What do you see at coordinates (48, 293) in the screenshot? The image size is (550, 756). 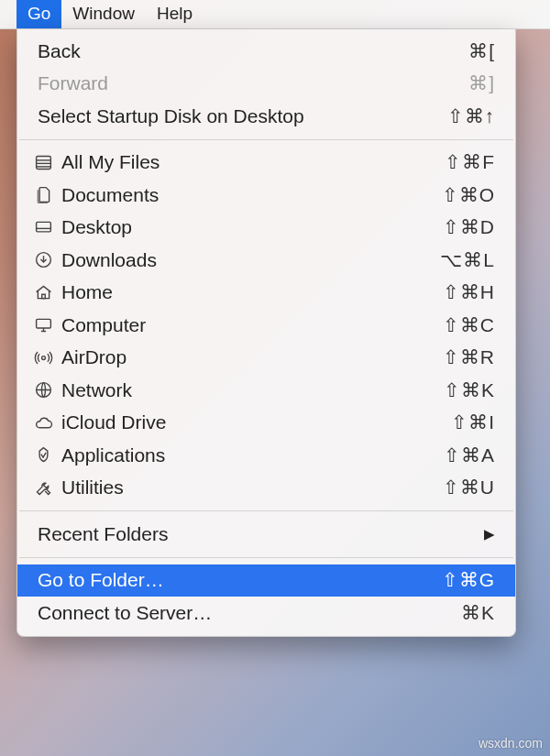 I see `home-icon` at bounding box center [48, 293].